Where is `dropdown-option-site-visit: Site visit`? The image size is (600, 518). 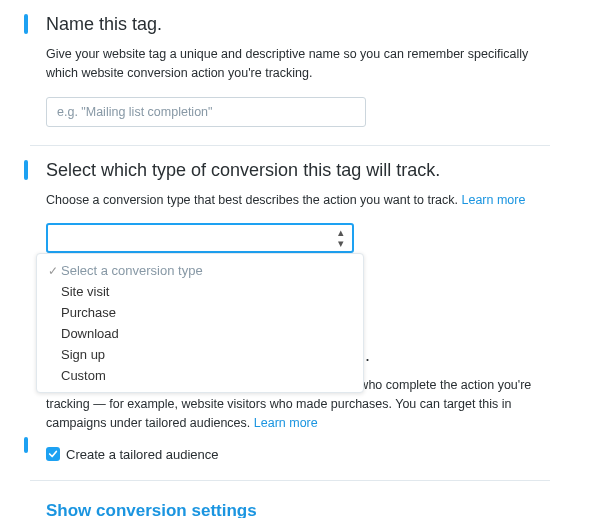
dropdown-option-site-visit: Site visit is located at coordinates (200, 292).